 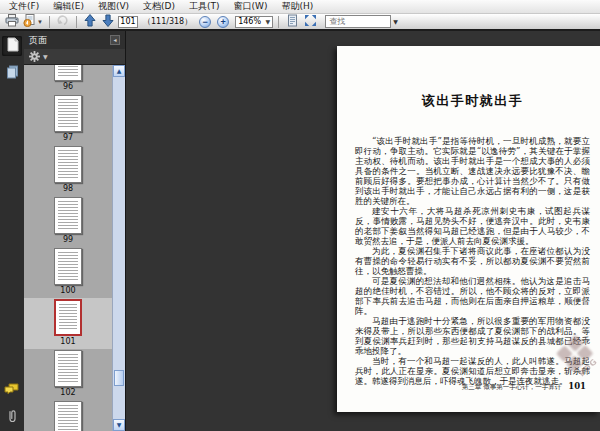 What do you see at coordinates (34, 56) in the screenshot?
I see `gear-icon` at bounding box center [34, 56].